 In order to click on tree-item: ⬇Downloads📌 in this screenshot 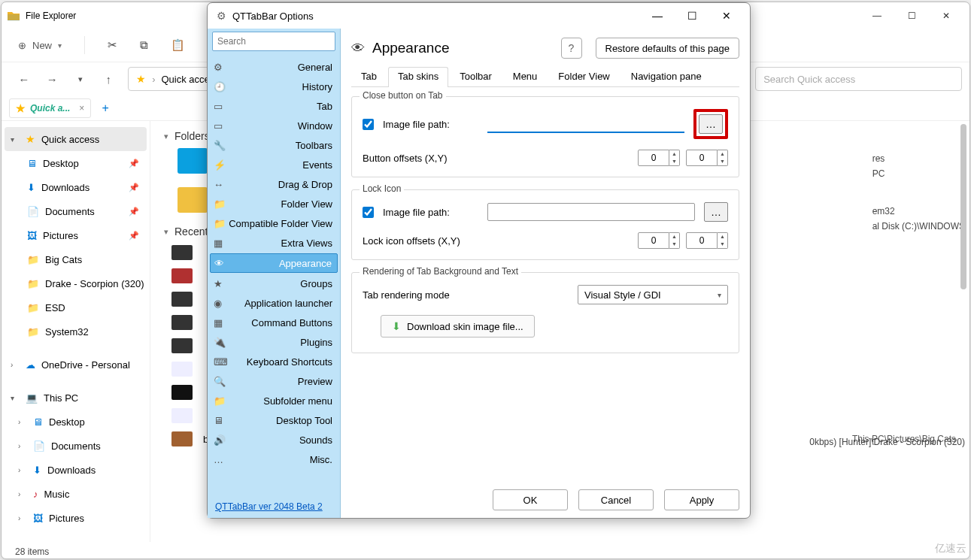, I will do `click(75, 187)`.